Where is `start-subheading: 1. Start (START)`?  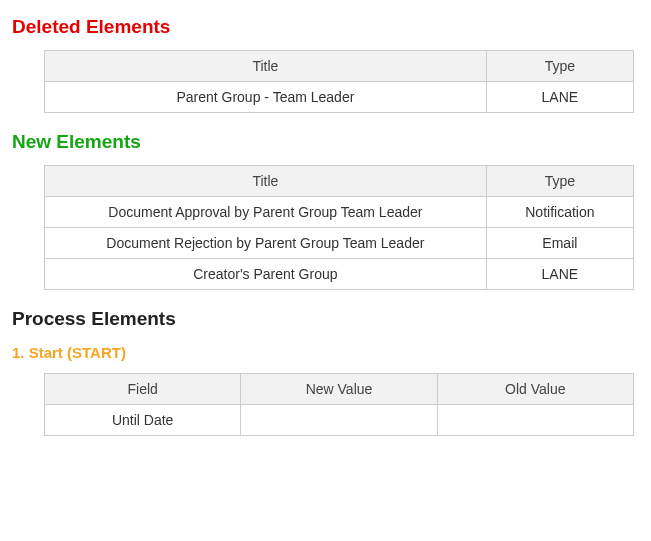 start-subheading: 1. Start (START) is located at coordinates (326, 352).